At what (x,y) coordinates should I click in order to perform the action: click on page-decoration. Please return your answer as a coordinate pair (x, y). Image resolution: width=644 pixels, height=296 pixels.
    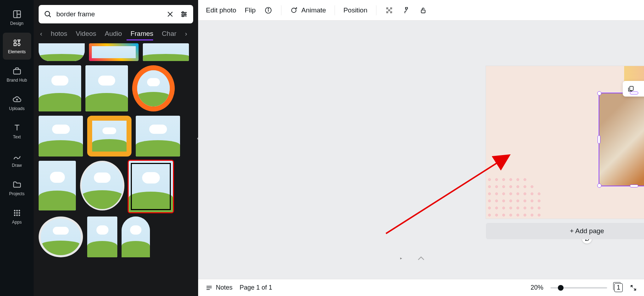
    Looking at the image, I should click on (514, 197).